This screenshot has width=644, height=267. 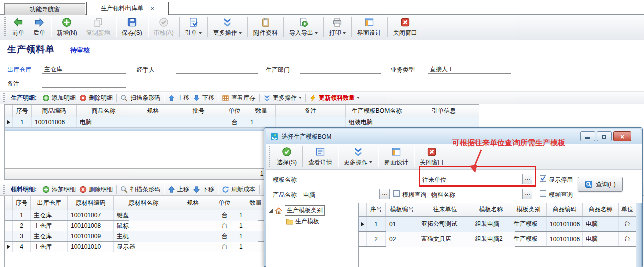 What do you see at coordinates (197, 190) in the screenshot?
I see `down-arrow-icon` at bounding box center [197, 190].